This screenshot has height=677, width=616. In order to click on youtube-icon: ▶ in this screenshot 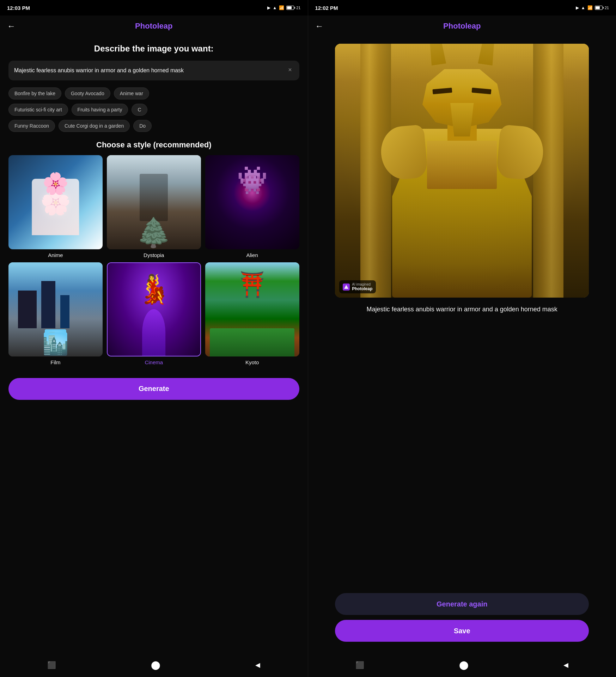, I will do `click(269, 8)`.